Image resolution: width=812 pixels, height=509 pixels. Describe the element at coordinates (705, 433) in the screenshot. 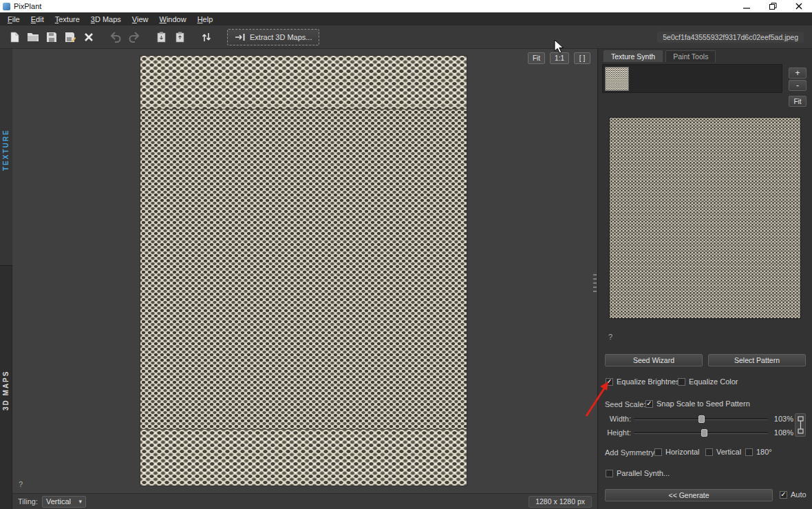

I see `height-slider-handle` at that location.